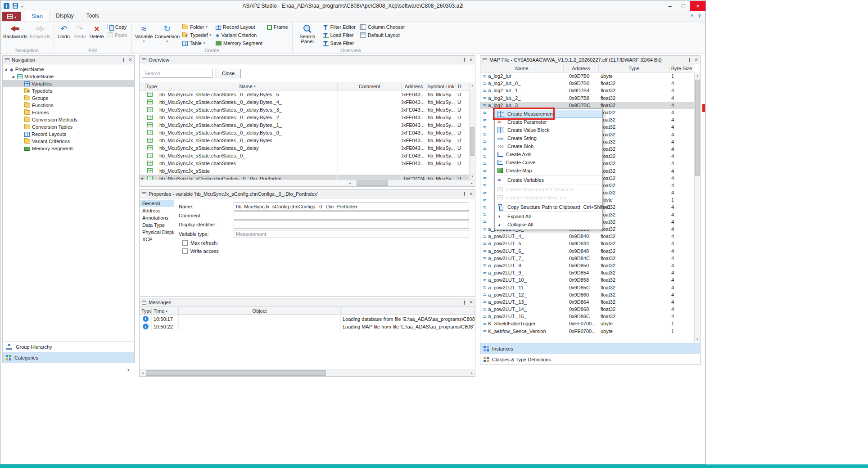  What do you see at coordinates (548, 171) in the screenshot?
I see `context-menu-item: Create Map` at bounding box center [548, 171].